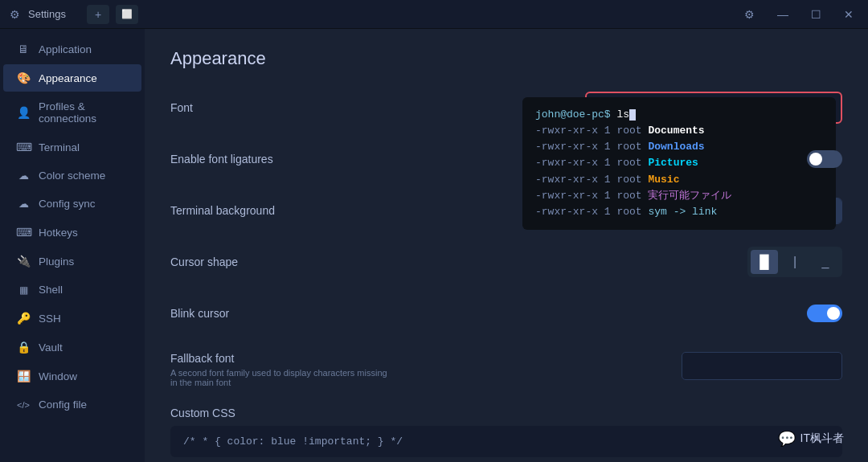  What do you see at coordinates (72, 112) in the screenshot?
I see `sidebar-item-profiles: 👤 Profiles & connections` at bounding box center [72, 112].